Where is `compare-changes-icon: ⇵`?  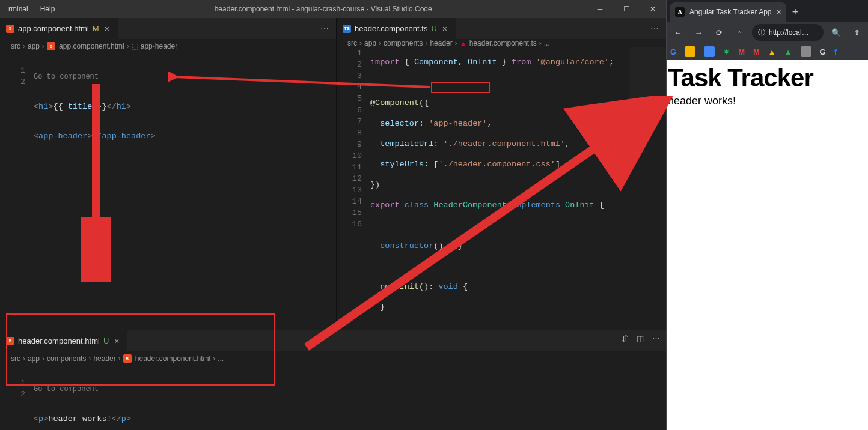
compare-changes-icon: ⇵ is located at coordinates (625, 339).